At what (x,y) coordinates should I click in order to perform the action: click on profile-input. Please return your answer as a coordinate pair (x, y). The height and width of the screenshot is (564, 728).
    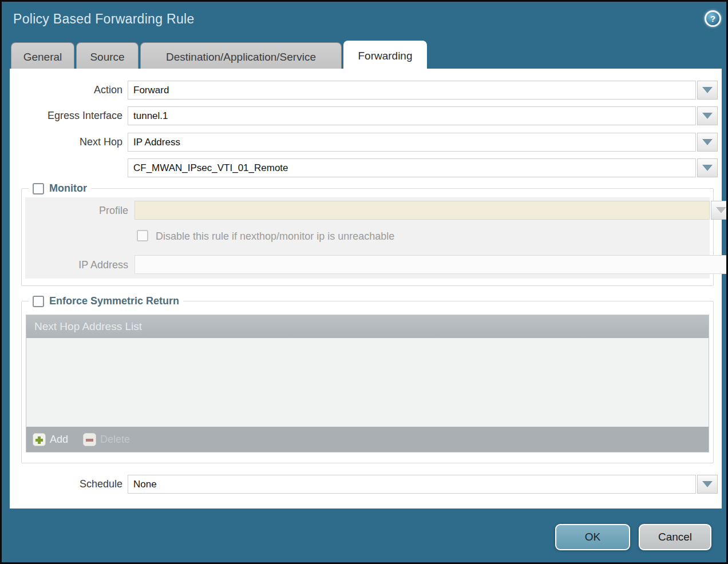
    Looking at the image, I should click on (422, 210).